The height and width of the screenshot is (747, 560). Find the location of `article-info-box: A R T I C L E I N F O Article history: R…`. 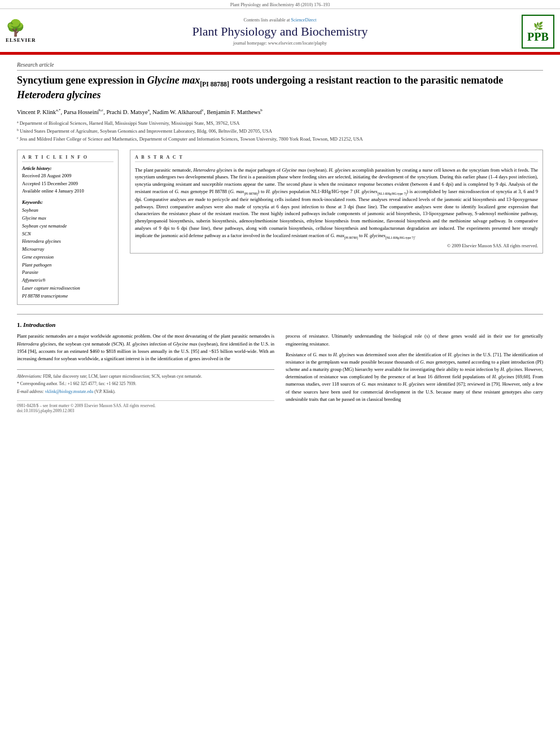

article-info-box: A R T I C L E I N F O Article history: R… is located at coordinates (68, 228).